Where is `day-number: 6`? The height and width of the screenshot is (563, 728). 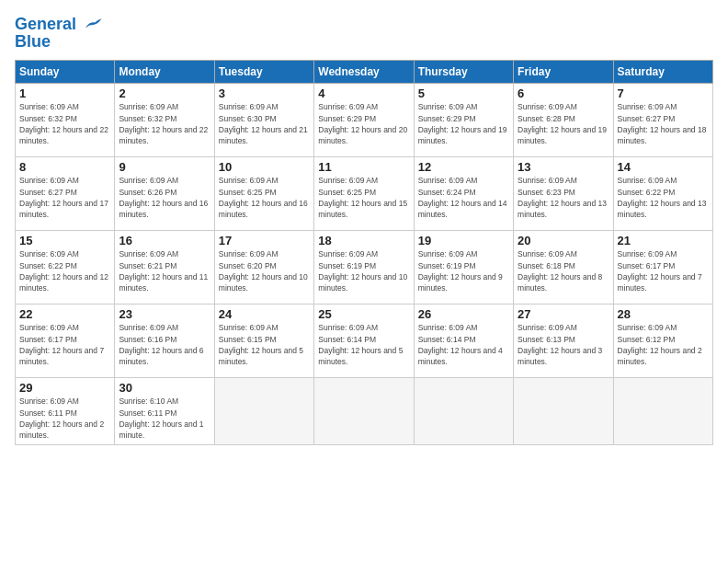
day-number: 6 is located at coordinates (563, 94).